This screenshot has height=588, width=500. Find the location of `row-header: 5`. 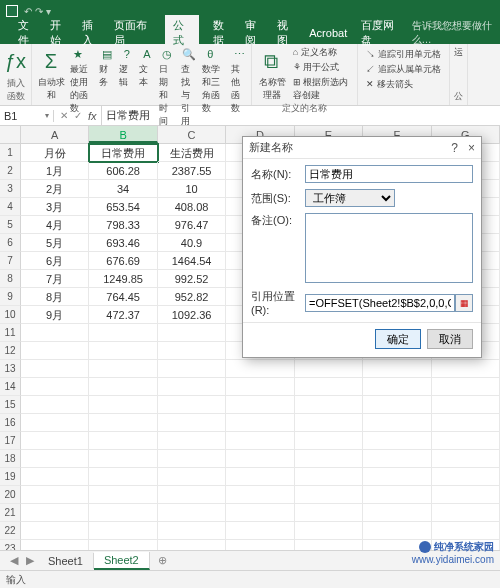

row-header: 5 is located at coordinates (10, 225).